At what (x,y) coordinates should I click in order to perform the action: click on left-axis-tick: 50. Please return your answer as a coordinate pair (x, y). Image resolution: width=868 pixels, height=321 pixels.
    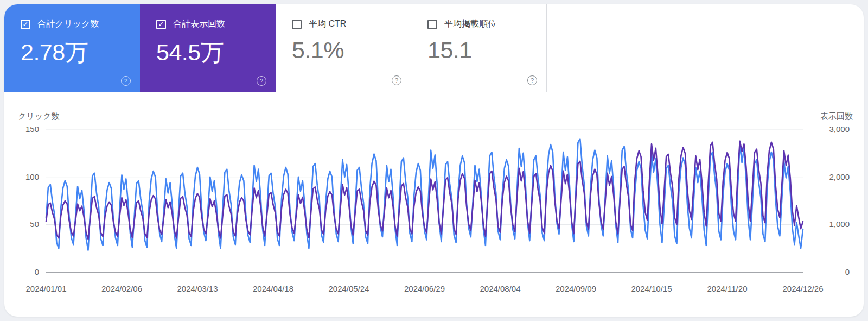
    Looking at the image, I should click on (35, 224).